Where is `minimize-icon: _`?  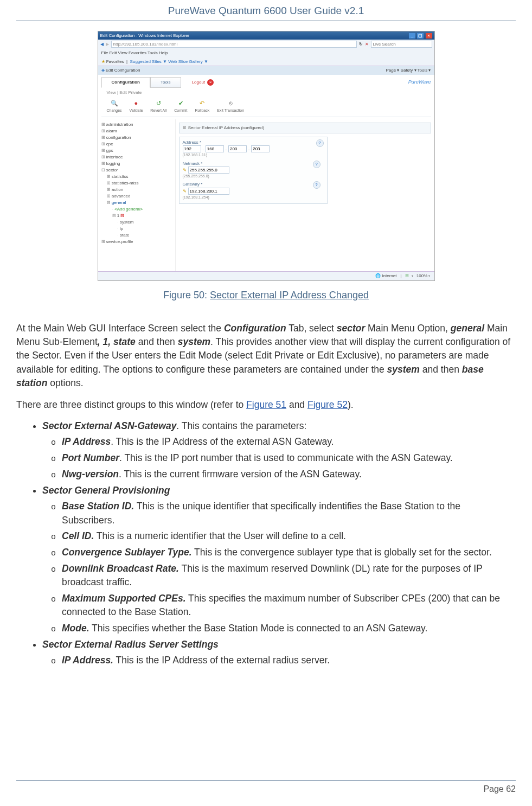
minimize-icon: _ is located at coordinates (412, 36).